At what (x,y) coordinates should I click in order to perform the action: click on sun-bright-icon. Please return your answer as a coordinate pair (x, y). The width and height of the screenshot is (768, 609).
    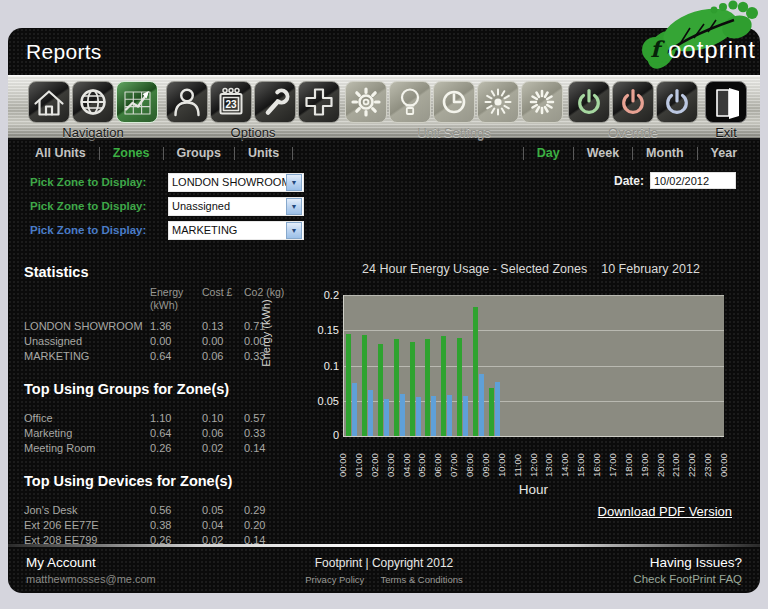
    Looking at the image, I should click on (498, 102).